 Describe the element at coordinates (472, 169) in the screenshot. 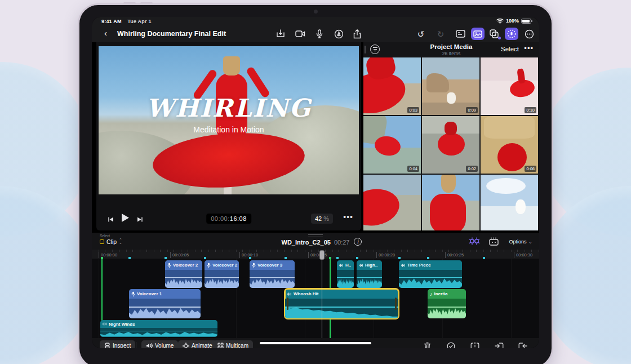

I see `duration-badge: 0:02` at that location.